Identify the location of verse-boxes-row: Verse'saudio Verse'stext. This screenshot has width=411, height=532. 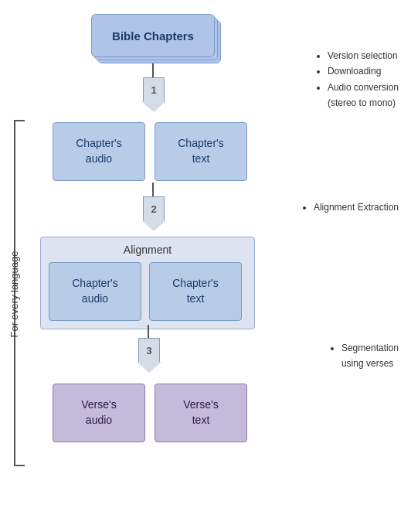
(150, 413).